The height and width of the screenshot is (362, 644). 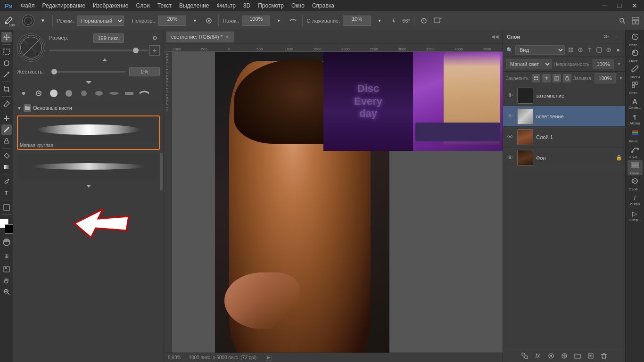 I want to click on fill-dropdown-icon: ▼, so click(x=621, y=78).